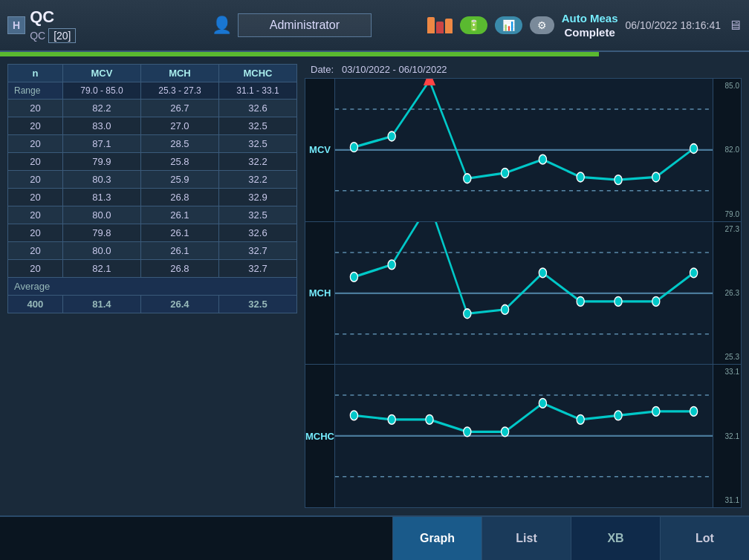 Image resolution: width=749 pixels, height=560 pixels. Describe the element at coordinates (257, 74) in the screenshot. I see `col-header-mchc: MCHC` at that location.